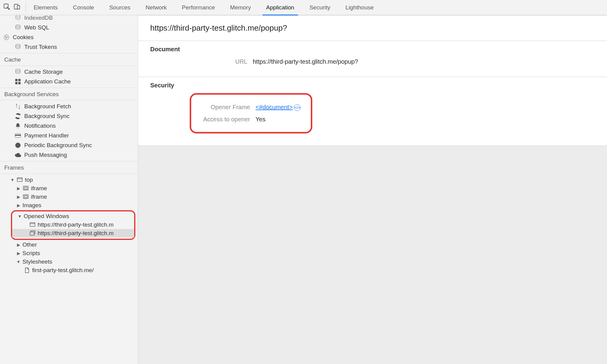  Describe the element at coordinates (73, 225) in the screenshot. I see `highlight-opened-windows: ▼ Opened Windows https://third-party-tes…` at that location.